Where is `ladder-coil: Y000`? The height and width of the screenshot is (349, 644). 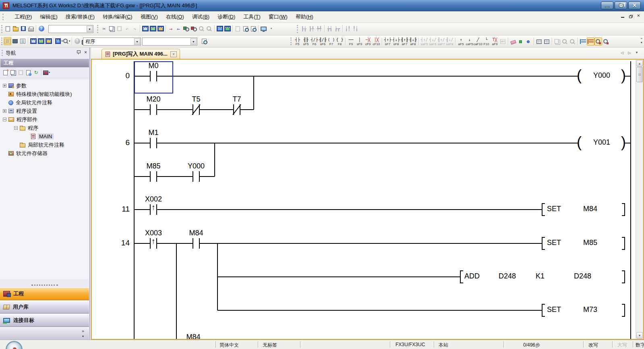
ladder-coil: Y000 is located at coordinates (602, 76).